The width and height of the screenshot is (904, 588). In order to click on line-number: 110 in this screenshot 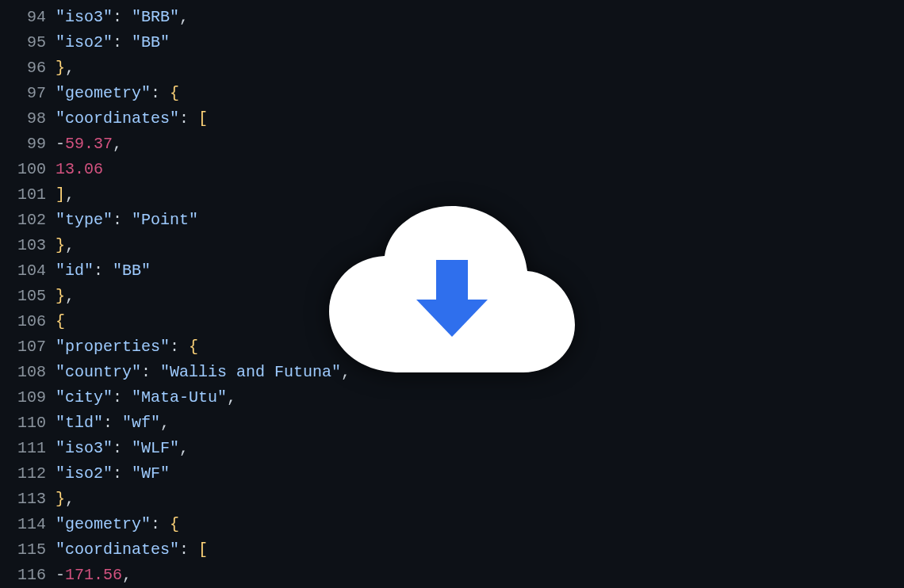, I will do `click(28, 423)`.